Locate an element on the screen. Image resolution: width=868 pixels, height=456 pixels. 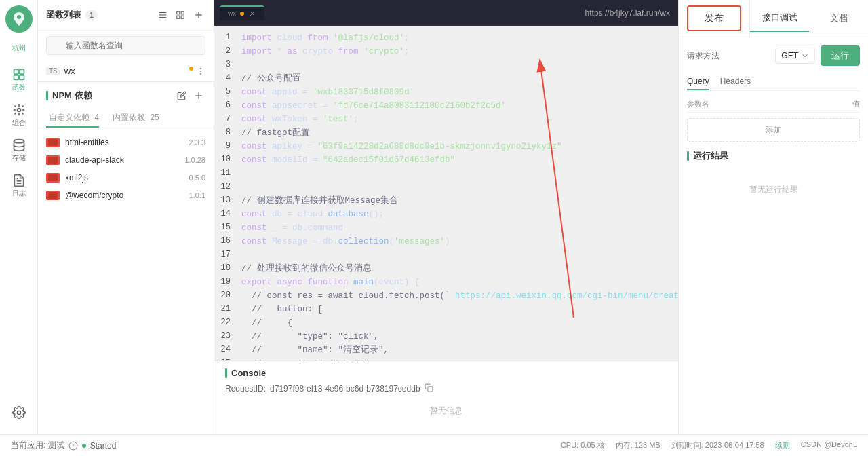
info-icon is located at coordinates (73, 446).